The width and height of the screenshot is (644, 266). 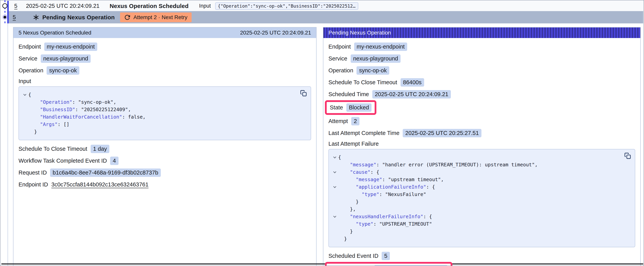 What do you see at coordinates (482, 94) in the screenshot?
I see `field-scheduled-time: Scheduled Time 2025-02-25 UTC 20:24:09.2…` at bounding box center [482, 94].